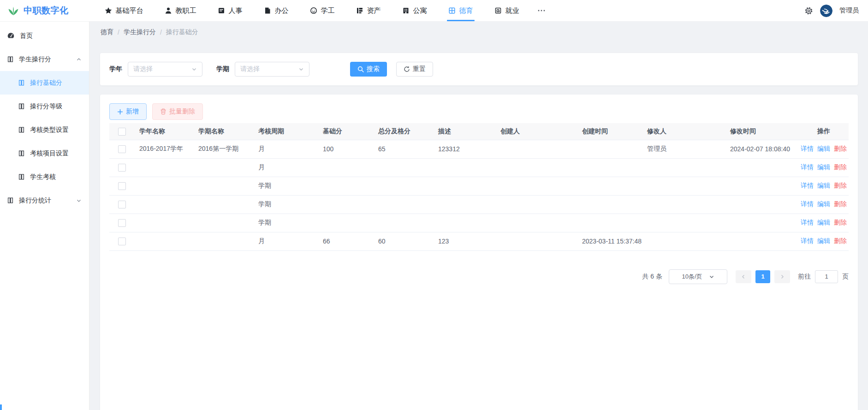  Describe the element at coordinates (140, 32) in the screenshot. I see `breadcrumb-item-2: 学生操行分` at that location.